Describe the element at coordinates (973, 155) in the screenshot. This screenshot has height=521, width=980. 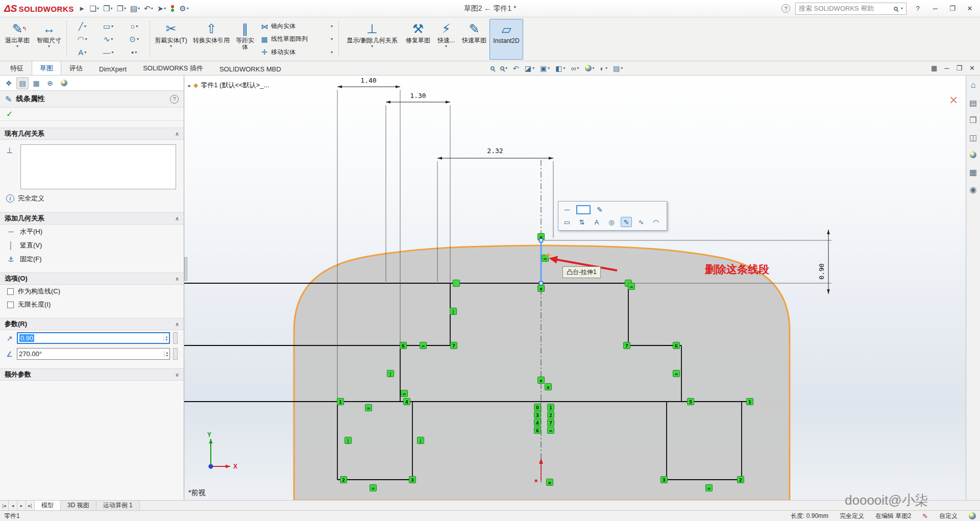
I see `appearances-icon` at that location.